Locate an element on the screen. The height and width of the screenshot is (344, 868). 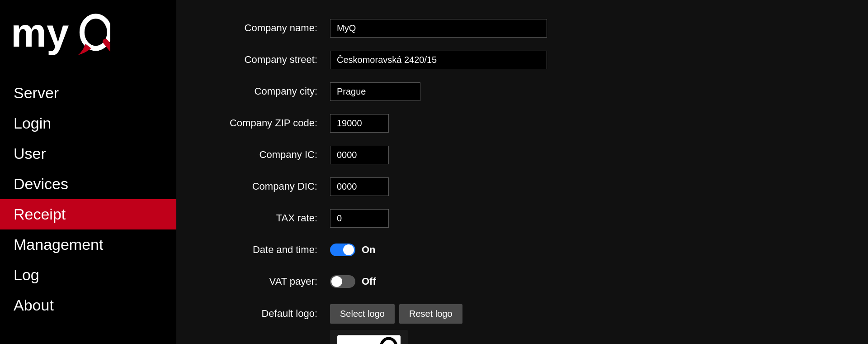
company-ic-input is located at coordinates (359, 155).